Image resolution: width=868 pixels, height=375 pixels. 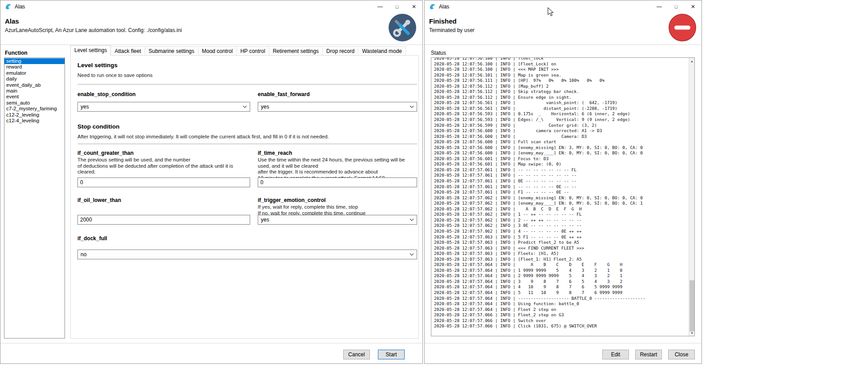 I want to click on log-line: 2020-05-28 12:07:57.064 | INFO | Using f…, so click(x=561, y=304).